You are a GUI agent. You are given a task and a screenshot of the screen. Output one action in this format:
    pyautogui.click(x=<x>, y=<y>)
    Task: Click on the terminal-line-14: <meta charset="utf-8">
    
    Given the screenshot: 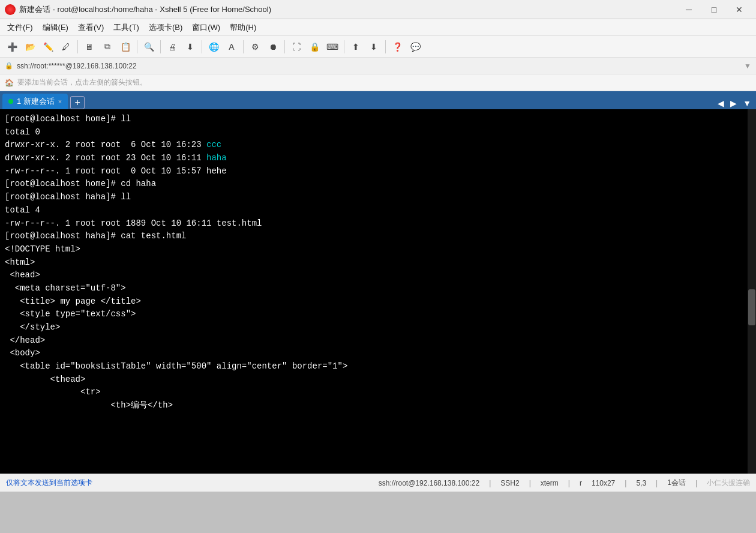 What is the action you would take?
    pyautogui.click(x=378, y=289)
    